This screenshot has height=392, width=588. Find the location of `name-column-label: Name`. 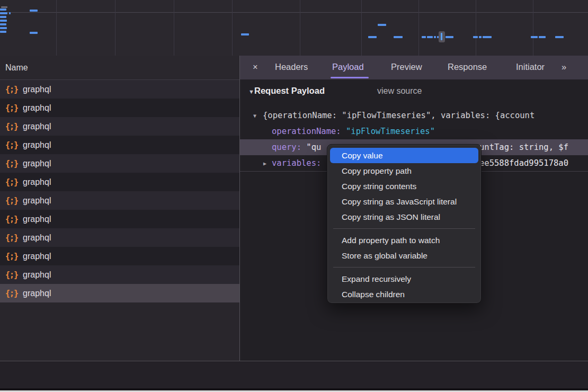

name-column-label: Name is located at coordinates (17, 68).